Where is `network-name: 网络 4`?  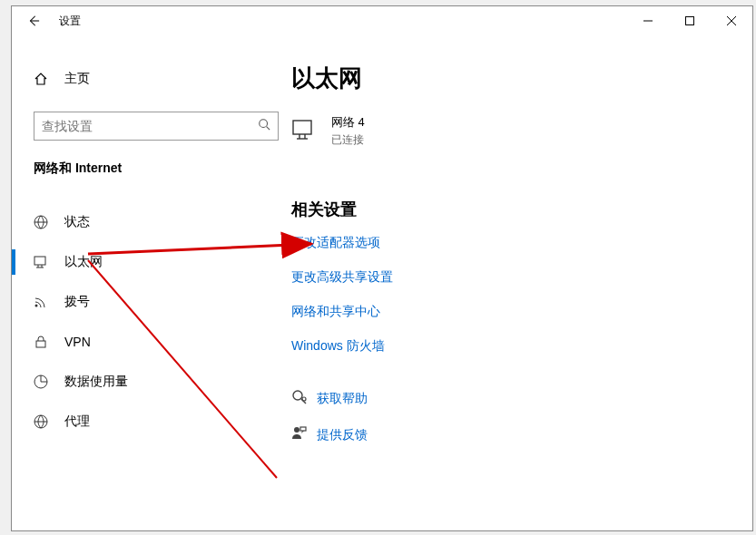
network-name: 网络 4 is located at coordinates (349, 122).